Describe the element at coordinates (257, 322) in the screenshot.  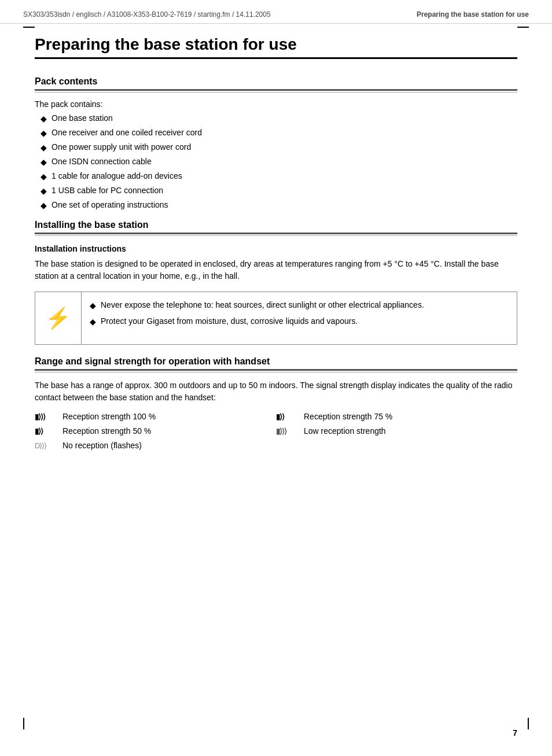
I see `list-item: ◆ Protect your Gigaset from moisture, du…` at that location.